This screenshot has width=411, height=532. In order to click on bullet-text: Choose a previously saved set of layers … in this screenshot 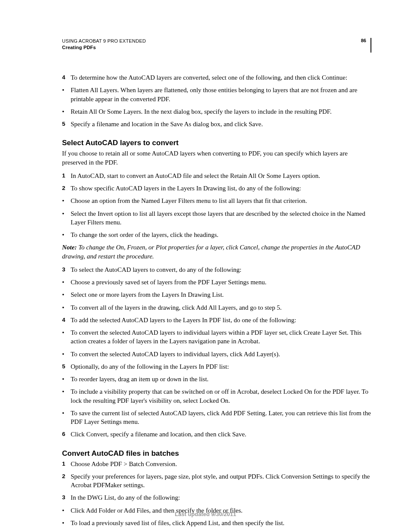, I will do `click(221, 282)`.